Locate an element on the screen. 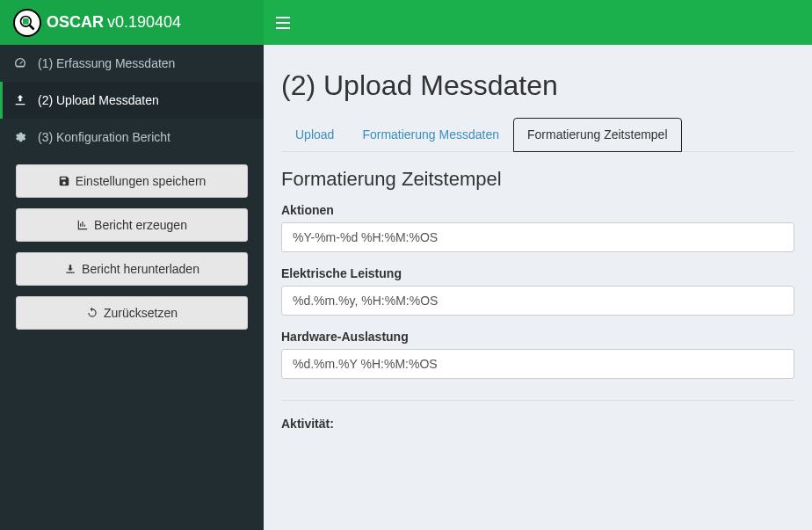 The image size is (812, 530). hamburger-icon is located at coordinates (283, 23).